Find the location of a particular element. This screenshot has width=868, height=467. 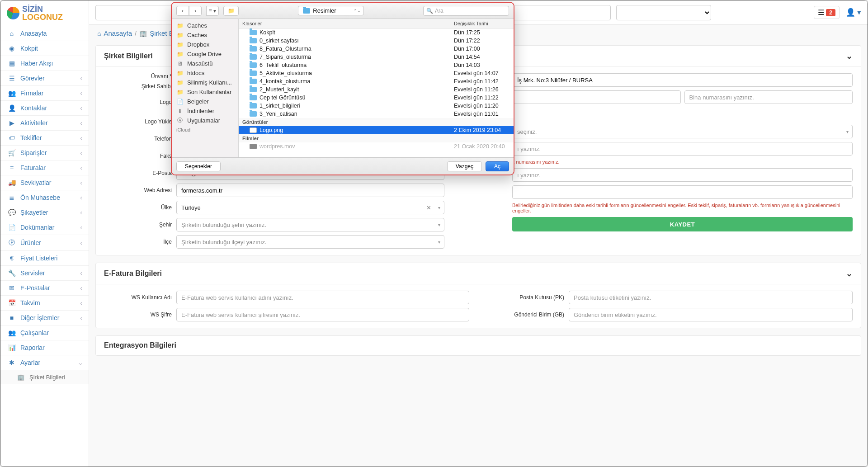

company-info-icon: 🏢 is located at coordinates (21, 377).